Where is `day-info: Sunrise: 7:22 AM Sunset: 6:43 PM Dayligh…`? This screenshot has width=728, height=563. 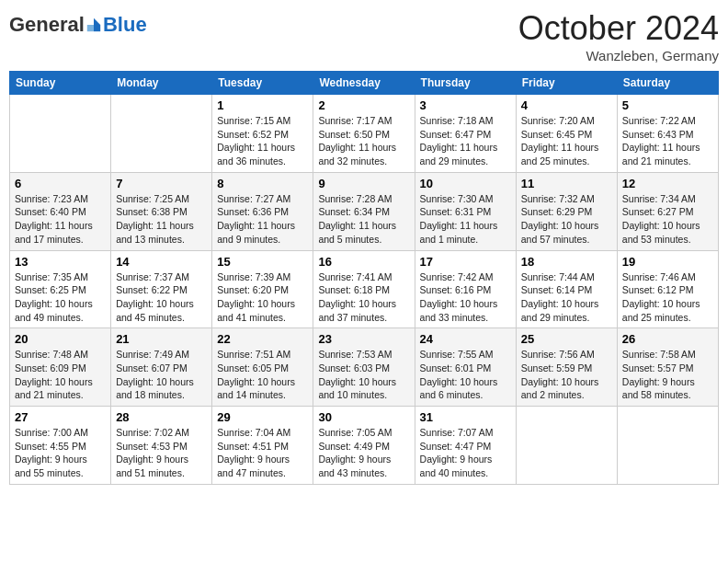 day-info: Sunrise: 7:22 AM Sunset: 6:43 PM Dayligh… is located at coordinates (667, 142).